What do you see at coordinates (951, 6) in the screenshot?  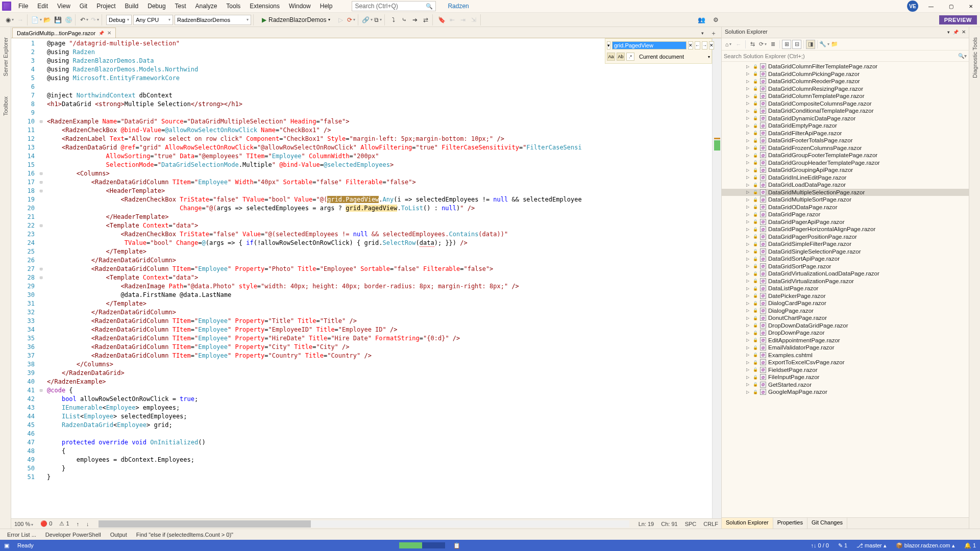 I see `maximize-button: ▢` at bounding box center [951, 6].